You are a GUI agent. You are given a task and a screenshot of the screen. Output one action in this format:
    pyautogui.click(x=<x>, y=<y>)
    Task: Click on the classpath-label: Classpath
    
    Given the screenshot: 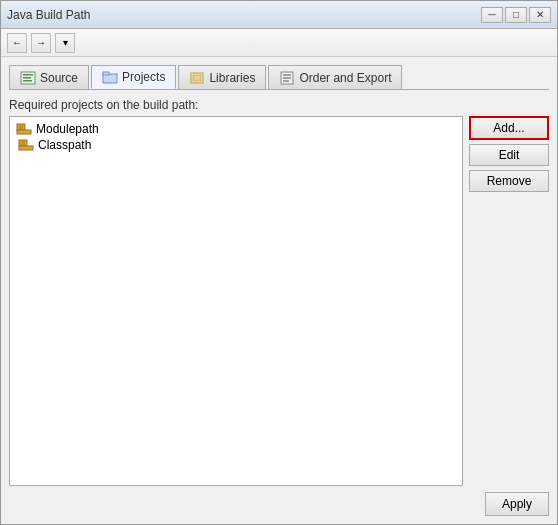 What is the action you would take?
    pyautogui.click(x=64, y=145)
    